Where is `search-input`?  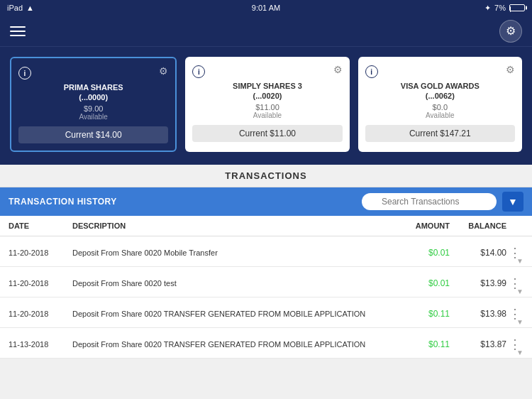
search-input is located at coordinates (429, 202).